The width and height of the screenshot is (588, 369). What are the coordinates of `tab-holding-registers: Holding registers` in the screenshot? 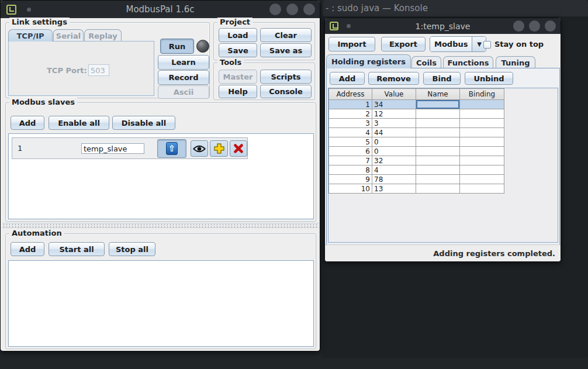 It's located at (368, 61).